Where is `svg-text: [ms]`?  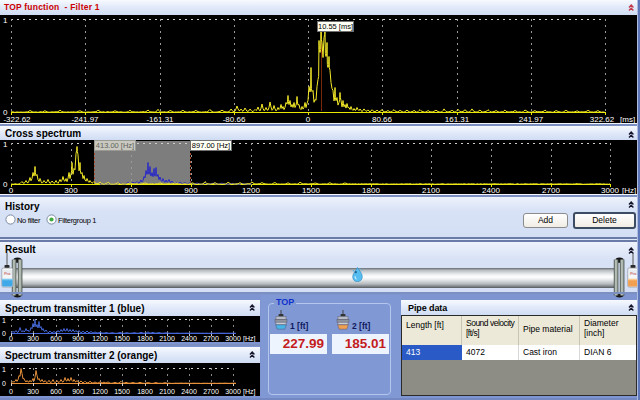
svg-text: [ms] is located at coordinates (628, 119).